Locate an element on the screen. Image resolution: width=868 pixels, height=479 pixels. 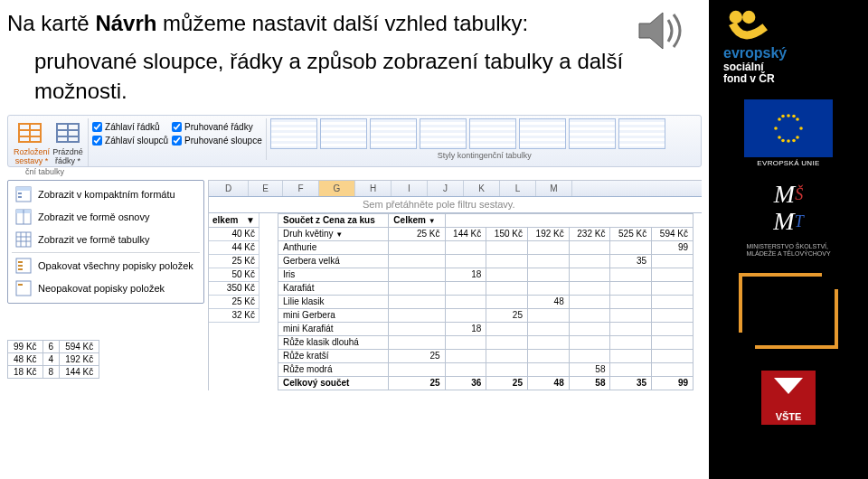
outline-layout-icon is located at coordinates (24, 217).